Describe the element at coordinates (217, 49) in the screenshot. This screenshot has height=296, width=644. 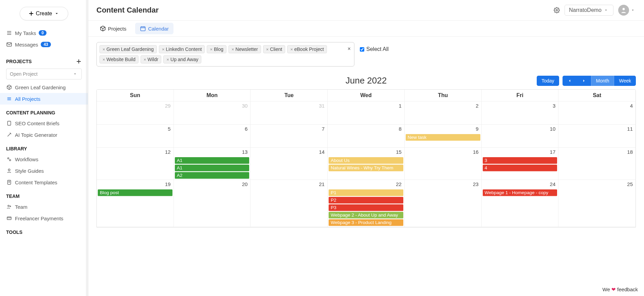
I see `filter-chip: ×Blog` at that location.